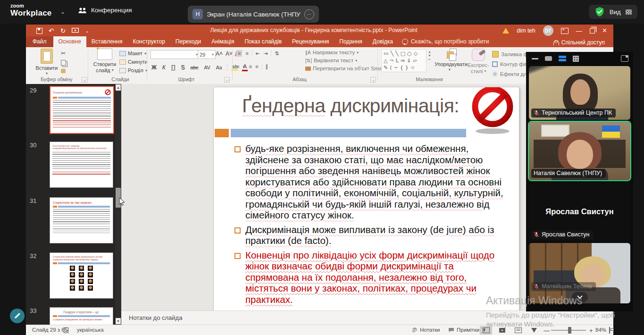 The width and height of the screenshot is (644, 335). I want to click on decrease-indent-icon: ⇤, so click(258, 54).